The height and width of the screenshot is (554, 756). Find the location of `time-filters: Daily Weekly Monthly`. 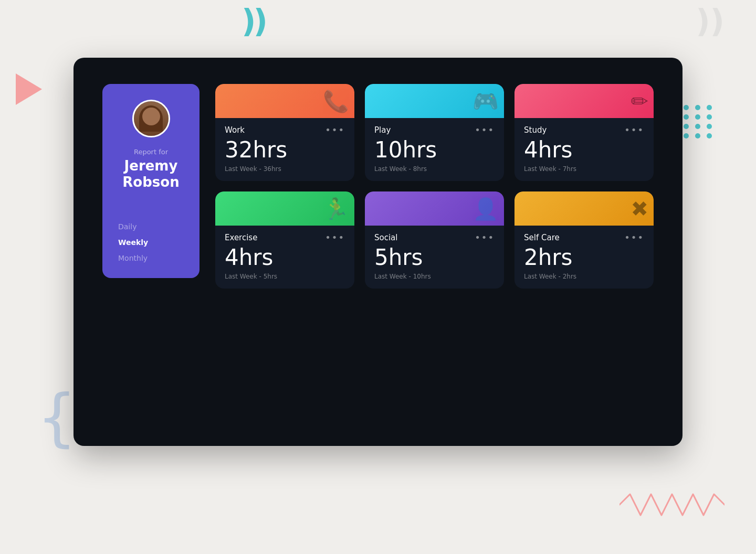

time-filters: Daily Weekly Monthly is located at coordinates (151, 242).